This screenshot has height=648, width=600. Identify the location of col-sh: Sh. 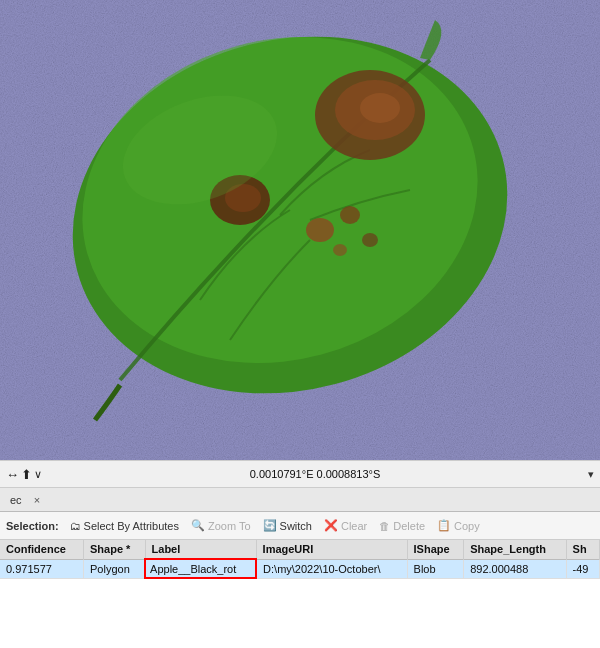
(582, 550).